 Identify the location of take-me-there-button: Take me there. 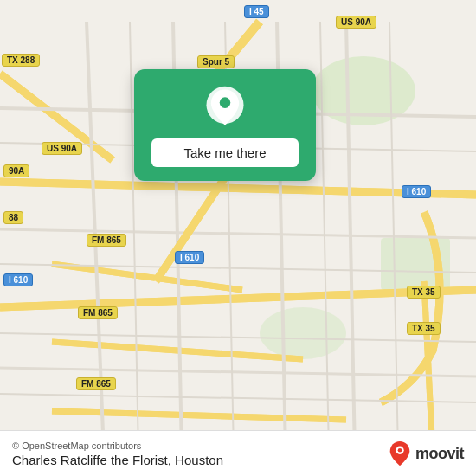
(225, 152).